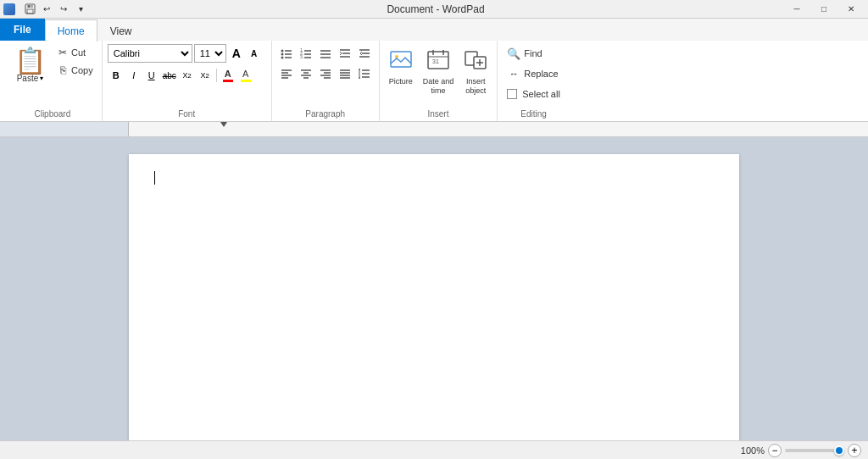  I want to click on ruler-indent-marker, so click(224, 125).